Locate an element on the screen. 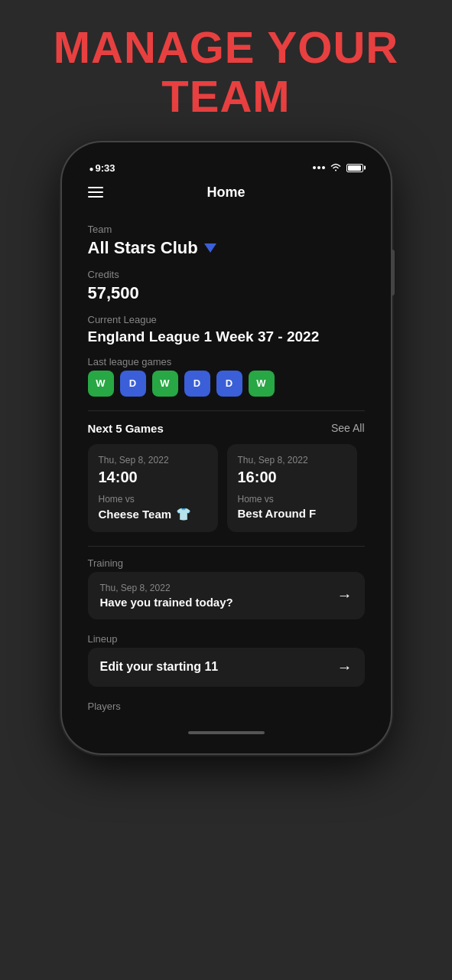 The image size is (452, 980). see-all-link: See All is located at coordinates (348, 428).